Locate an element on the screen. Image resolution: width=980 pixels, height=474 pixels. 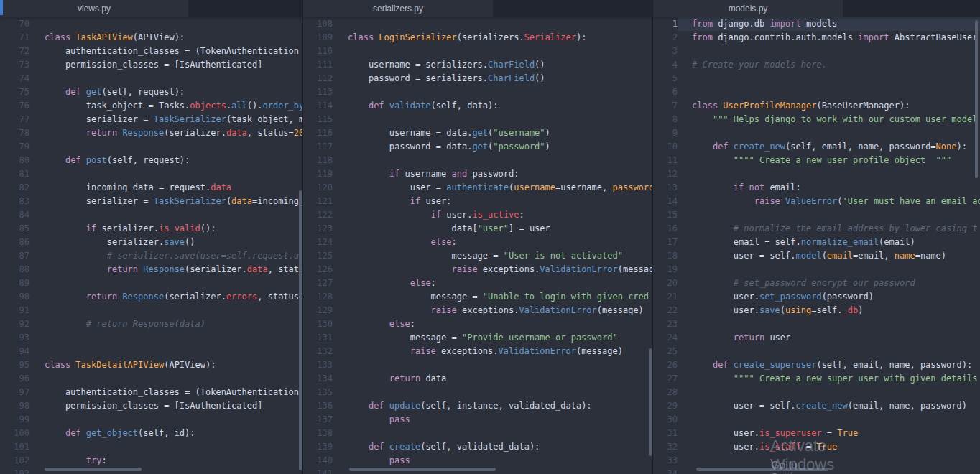
code-line: 136 def update(self, instance, validated… is located at coordinates (478, 406).